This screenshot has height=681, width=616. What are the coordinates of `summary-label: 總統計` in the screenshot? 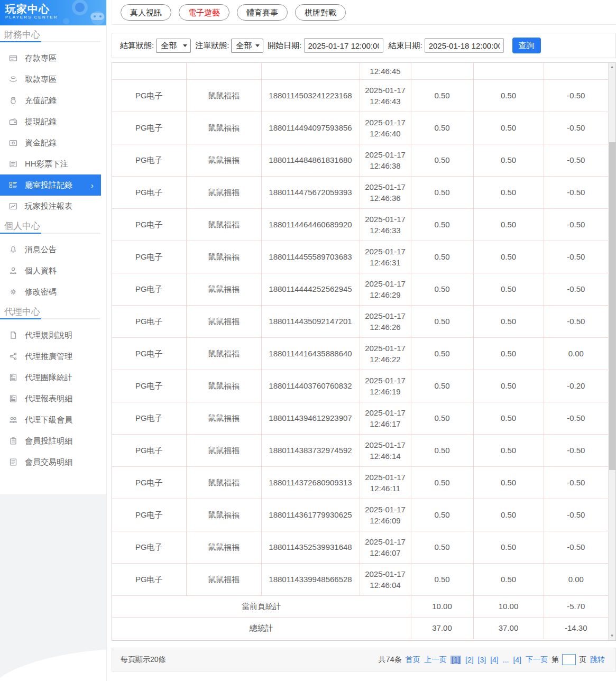 It's located at (261, 628).